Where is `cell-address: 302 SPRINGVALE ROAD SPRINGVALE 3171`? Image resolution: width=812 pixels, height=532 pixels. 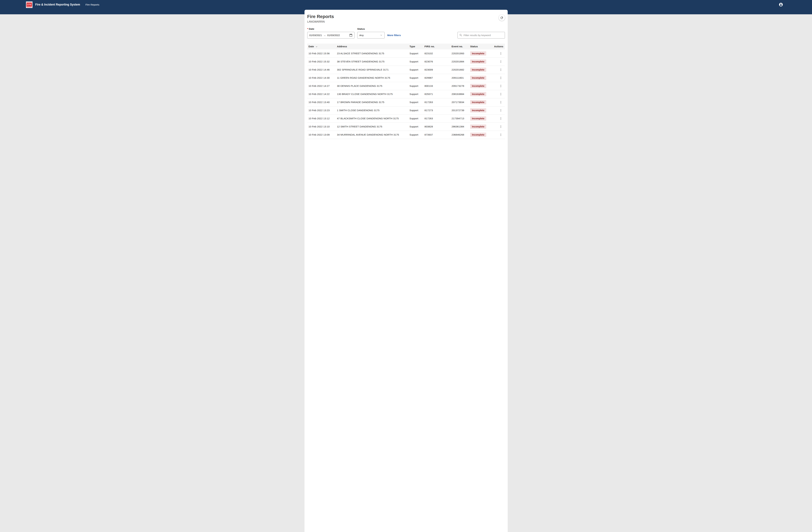 cell-address: 302 SPRINGVALE ROAD SPRINGVALE 3171 is located at coordinates (372, 70).